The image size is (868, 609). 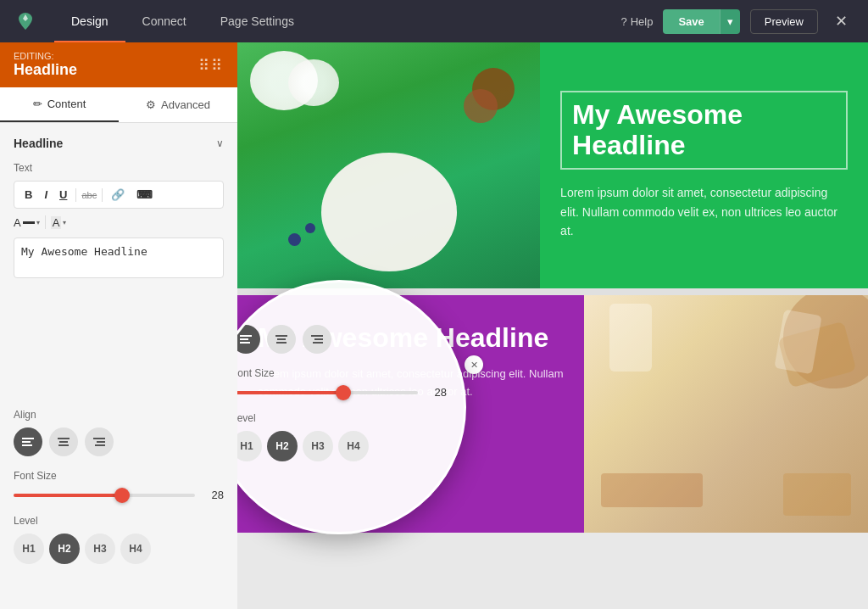 I want to click on text-color-label: A, so click(x=17, y=222).